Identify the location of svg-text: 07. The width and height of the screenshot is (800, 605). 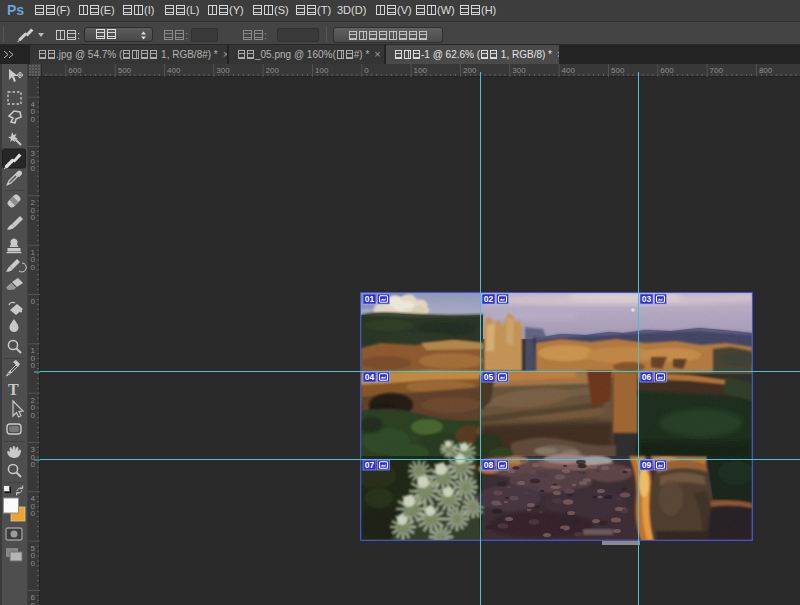
(370, 465).